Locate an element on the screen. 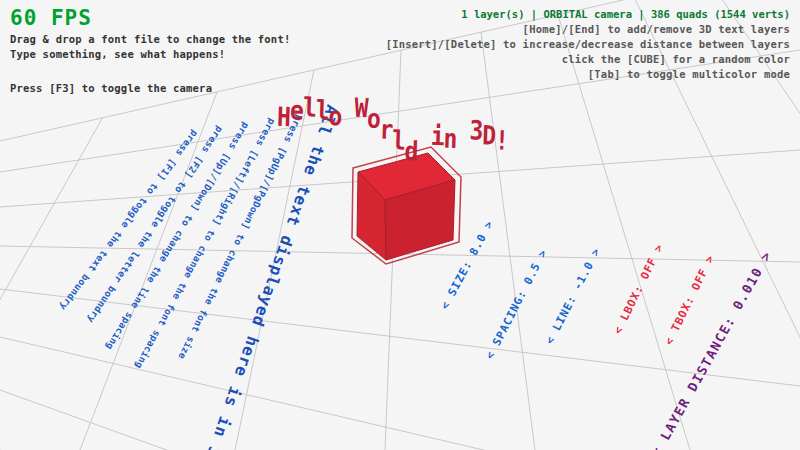 The width and height of the screenshot is (800, 450). hint-layer-distance-keys: [Insert]/[Delete] to increase/decrease d… is located at coordinates (588, 44).